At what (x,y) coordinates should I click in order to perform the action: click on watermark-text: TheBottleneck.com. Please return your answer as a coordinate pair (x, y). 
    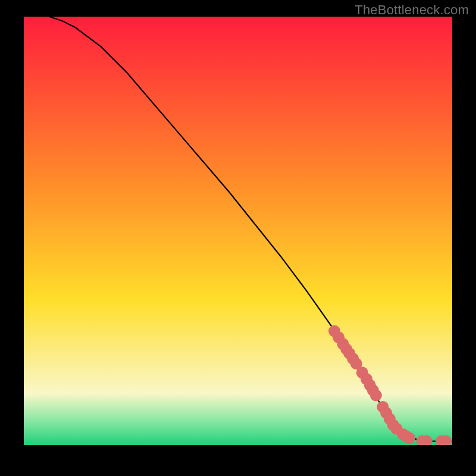
    Looking at the image, I should click on (412, 10).